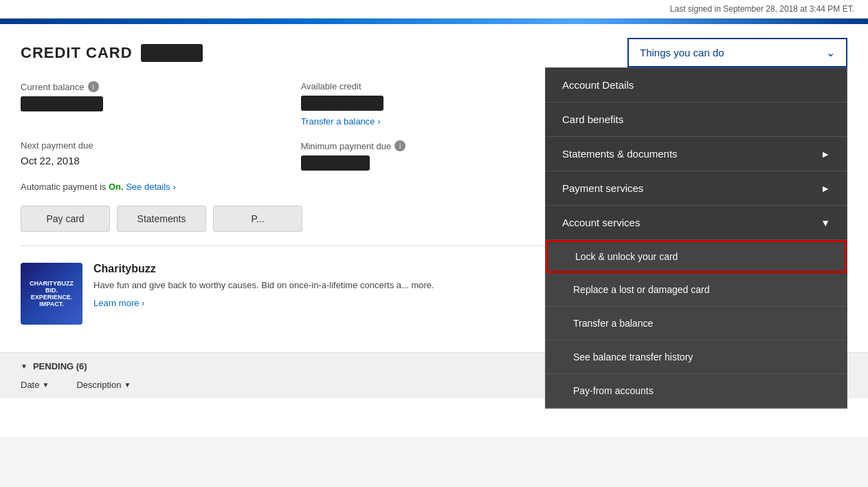 Image resolution: width=868 pixels, height=487 pixels. What do you see at coordinates (62, 104) in the screenshot?
I see `current-balance-value` at bounding box center [62, 104].